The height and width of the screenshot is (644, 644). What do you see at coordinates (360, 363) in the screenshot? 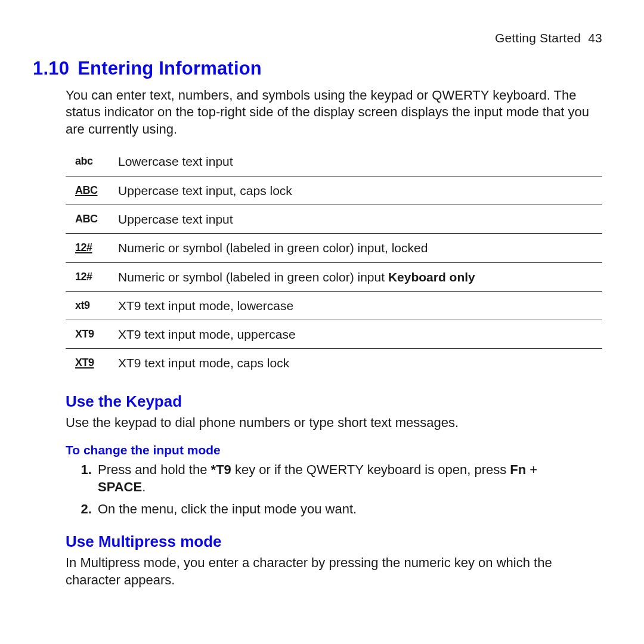
I see `input-mode-description: XT9 text input mode, caps lock` at bounding box center [360, 363].